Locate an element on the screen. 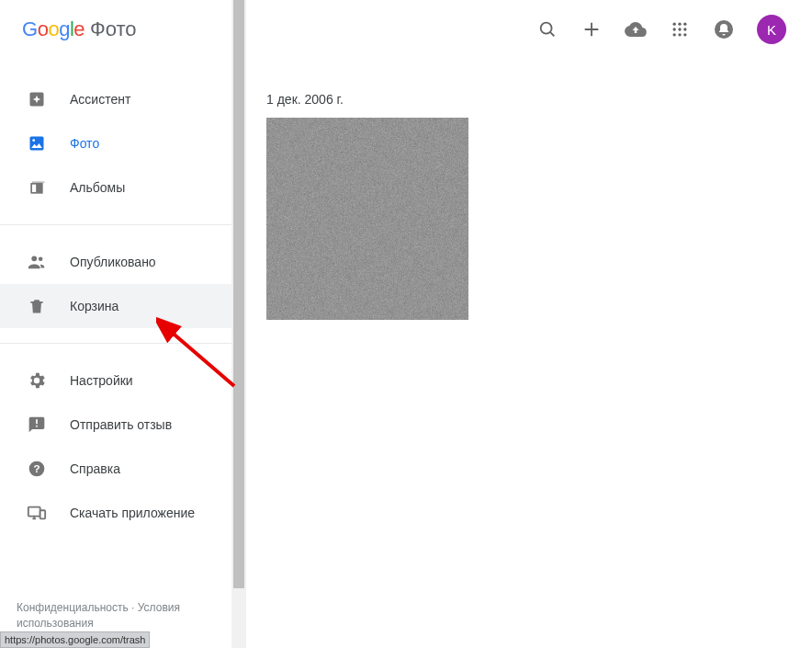  sidebar-item-label: Скачать приложение is located at coordinates (132, 513).